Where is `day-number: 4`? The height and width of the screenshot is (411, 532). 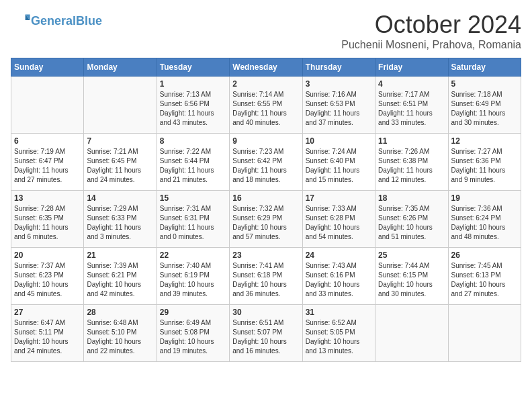 day-number: 4 is located at coordinates (411, 84).